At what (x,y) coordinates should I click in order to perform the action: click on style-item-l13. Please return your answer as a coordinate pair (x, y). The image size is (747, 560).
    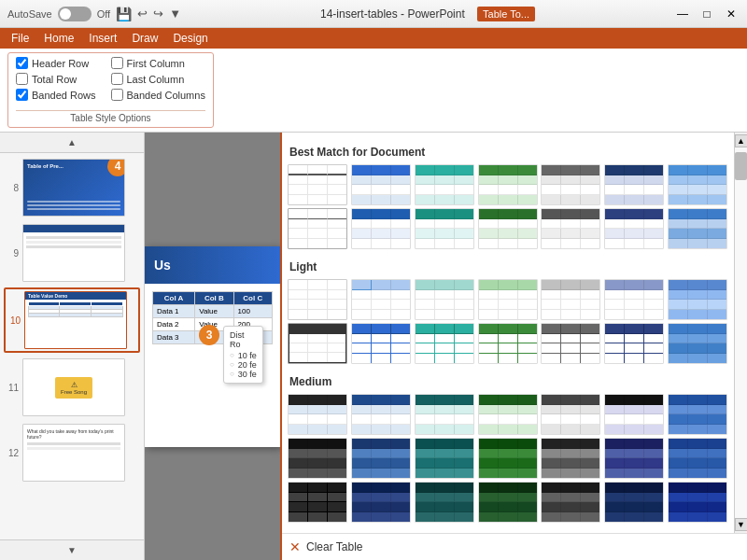
    Looking at the image, I should click on (634, 343).